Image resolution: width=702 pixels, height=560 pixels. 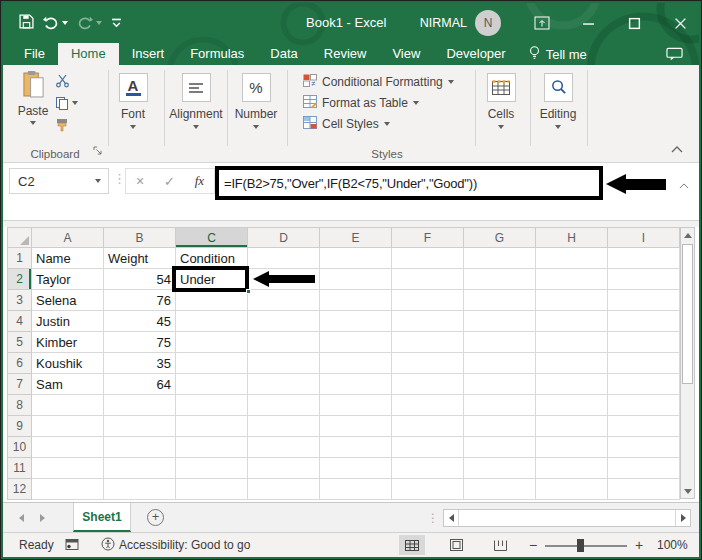 What do you see at coordinates (500, 426) in the screenshot?
I see `cell-G9` at bounding box center [500, 426].